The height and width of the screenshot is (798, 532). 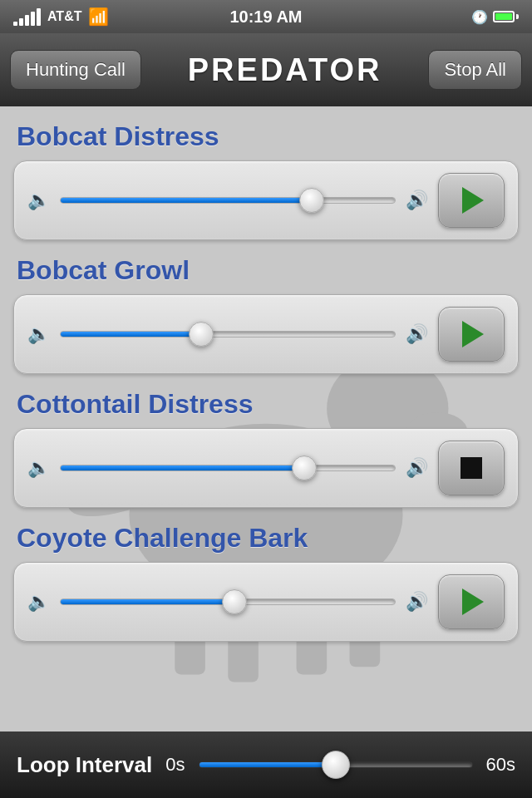 I want to click on nav-bar: Hunting Call PREDATOR Stop All, so click(x=266, y=70).